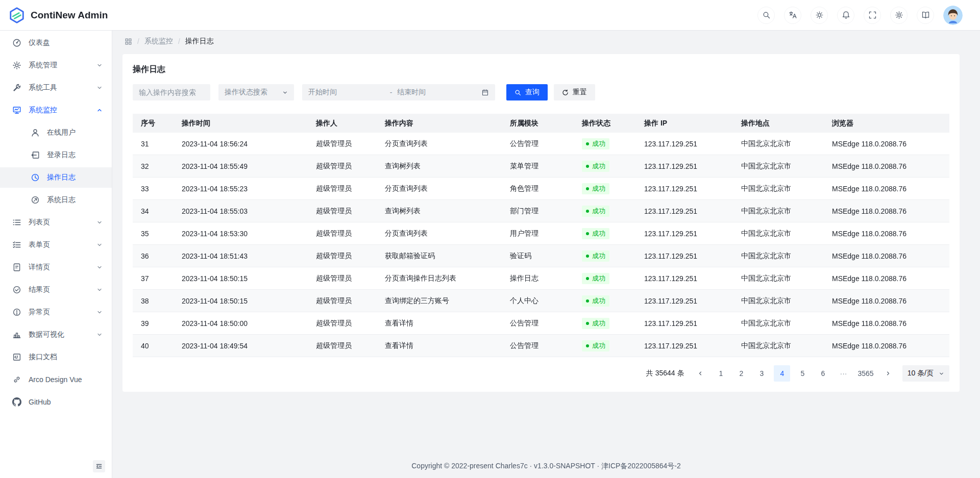 The height and width of the screenshot is (478, 980). What do you see at coordinates (43, 88) in the screenshot?
I see `sidebar-item-label: 系统工具` at bounding box center [43, 88].